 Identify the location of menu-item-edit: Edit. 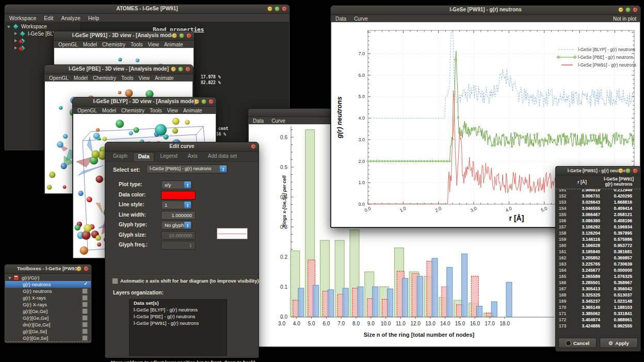
(49, 18).